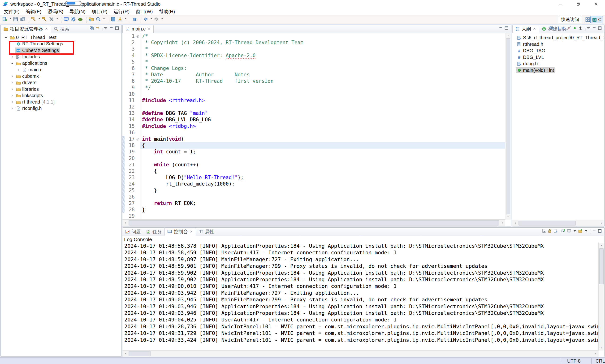  Describe the element at coordinates (27, 76) in the screenshot. I see `tree-item-label-box: cubemx` at that location.